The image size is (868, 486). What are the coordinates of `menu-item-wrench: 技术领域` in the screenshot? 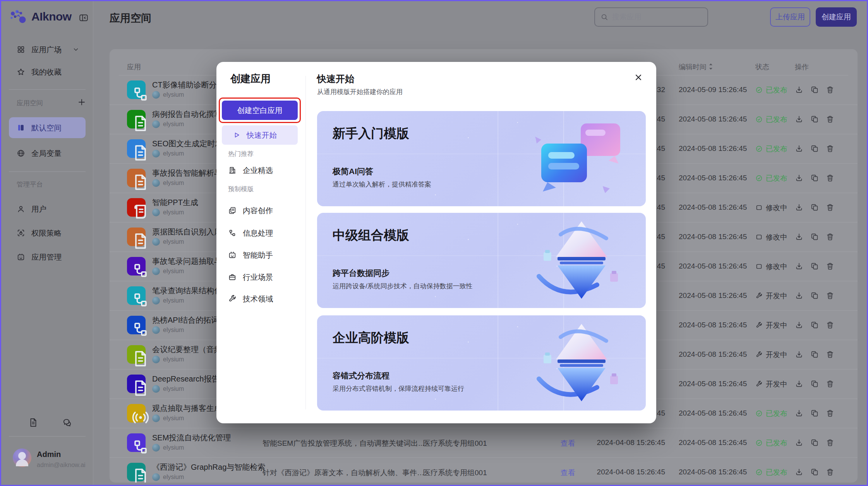 It's located at (263, 299).